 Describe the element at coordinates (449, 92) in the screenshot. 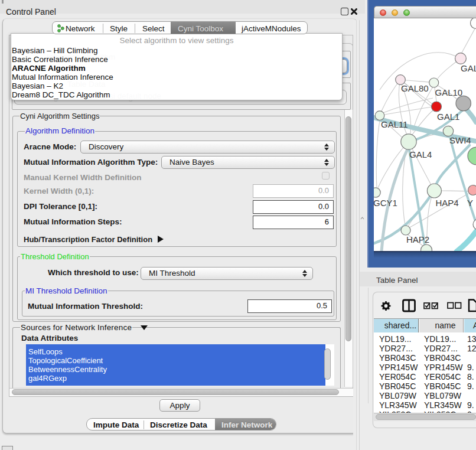

I see `svg-text: GAL10` at that location.